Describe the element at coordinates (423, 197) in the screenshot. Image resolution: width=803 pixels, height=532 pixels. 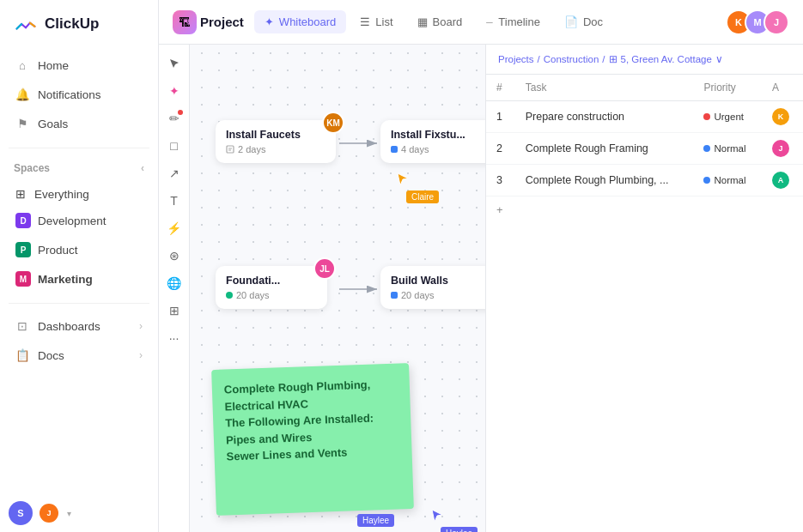
I see `cursor-claire-label: Claire` at that location.